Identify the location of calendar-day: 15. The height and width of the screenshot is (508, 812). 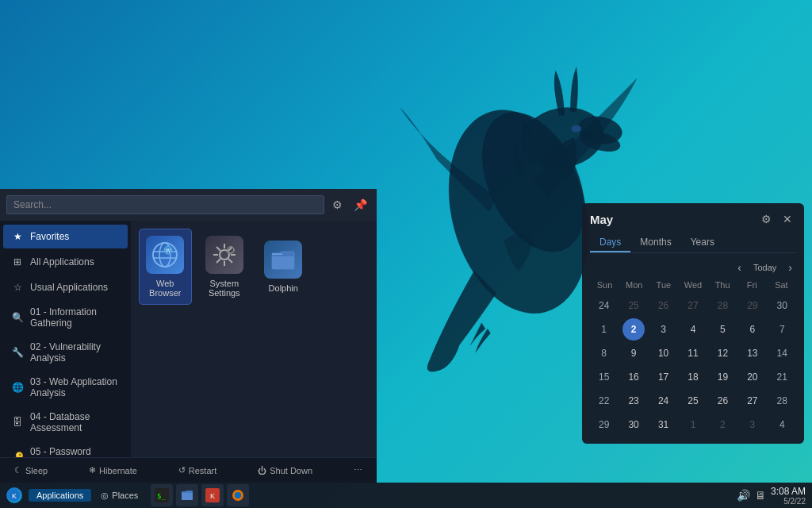
(604, 377).